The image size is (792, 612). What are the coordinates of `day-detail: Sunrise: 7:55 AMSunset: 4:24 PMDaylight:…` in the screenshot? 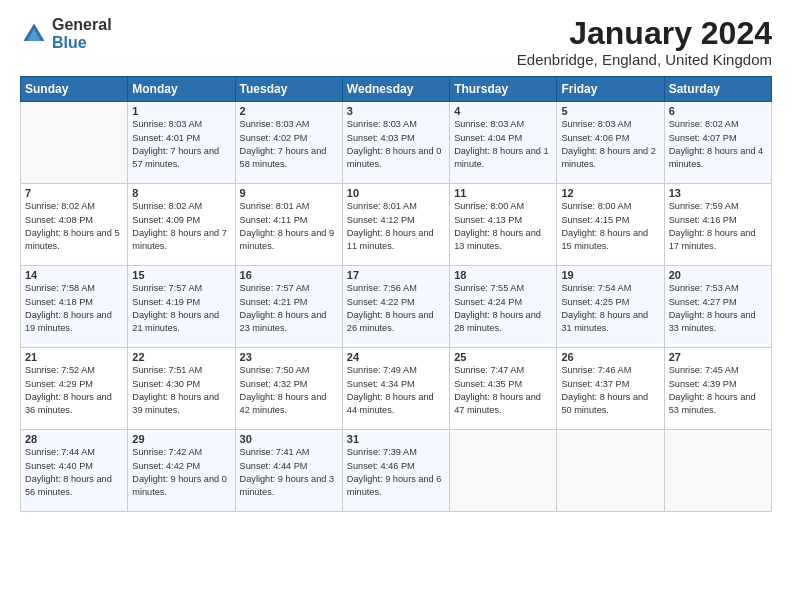 It's located at (503, 308).